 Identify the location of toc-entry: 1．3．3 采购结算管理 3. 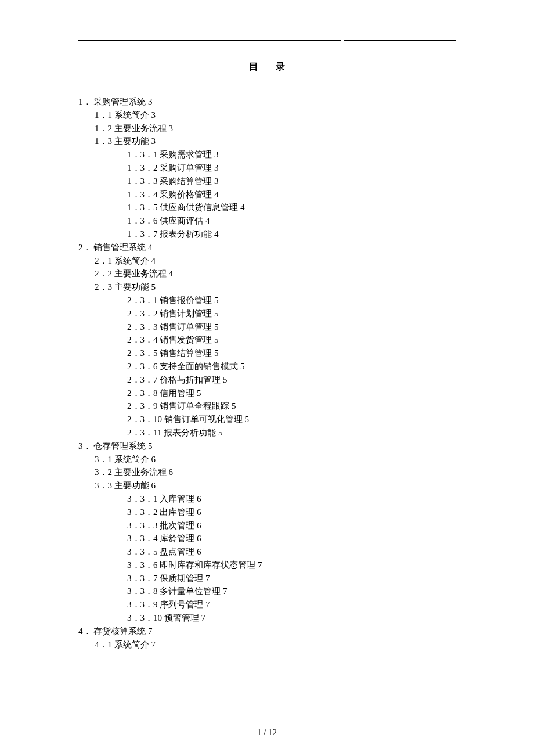
(291, 181).